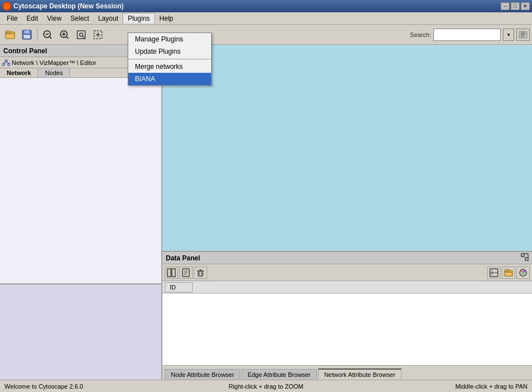 The height and width of the screenshot is (392, 532). I want to click on menu-view: View, so click(54, 18).